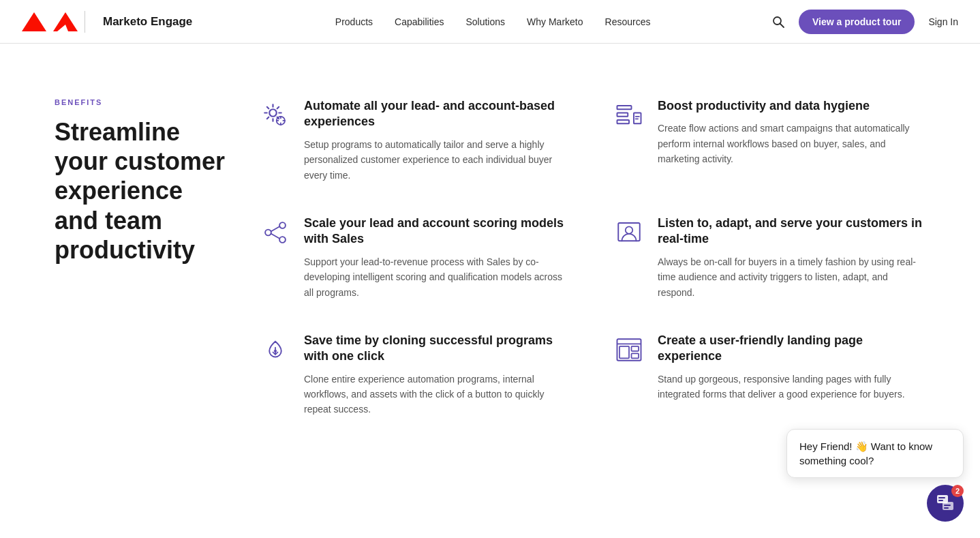 The height and width of the screenshot is (538, 980). What do you see at coordinates (438, 349) in the screenshot?
I see `benefit-title-5: Save time by cloning successful programs…` at bounding box center [438, 349].